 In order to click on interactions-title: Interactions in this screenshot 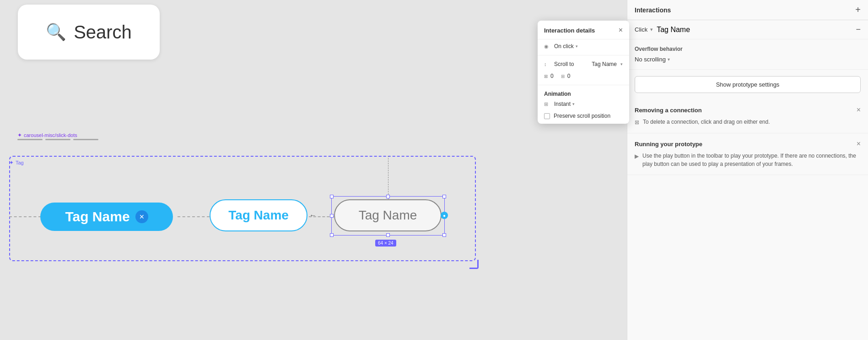, I will do `click(652, 10)`.